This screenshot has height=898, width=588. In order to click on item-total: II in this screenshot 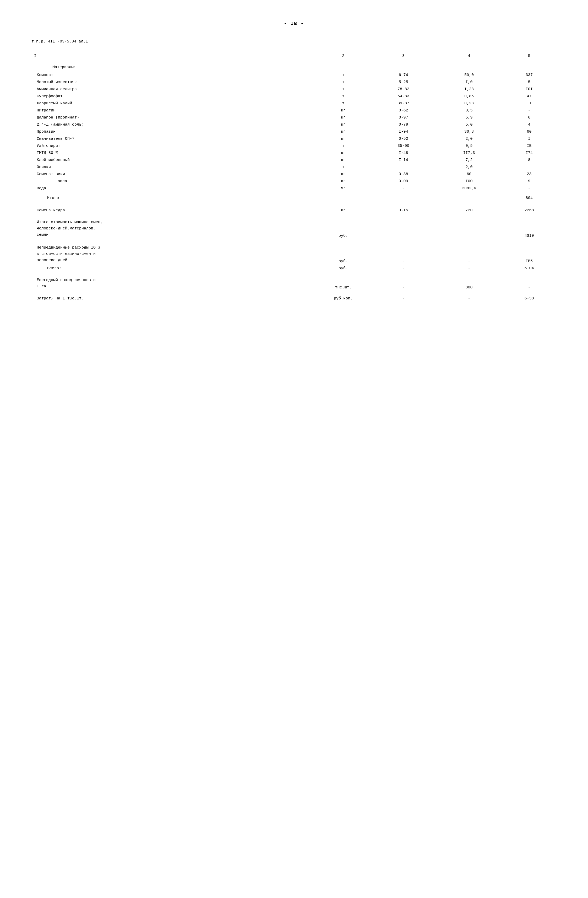, I will do `click(529, 103)`.